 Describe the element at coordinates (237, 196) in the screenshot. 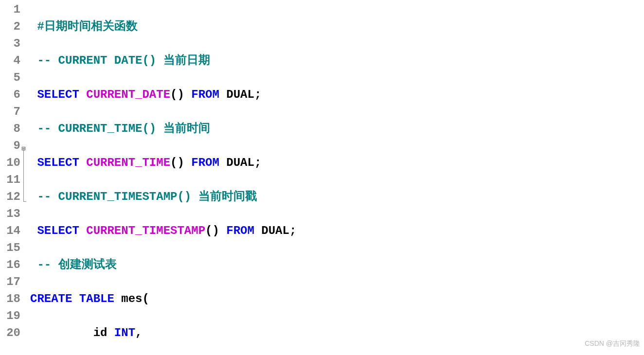

I see `code-line: -- CURRENT_TIMESTAMP() 当前时间戳` at that location.